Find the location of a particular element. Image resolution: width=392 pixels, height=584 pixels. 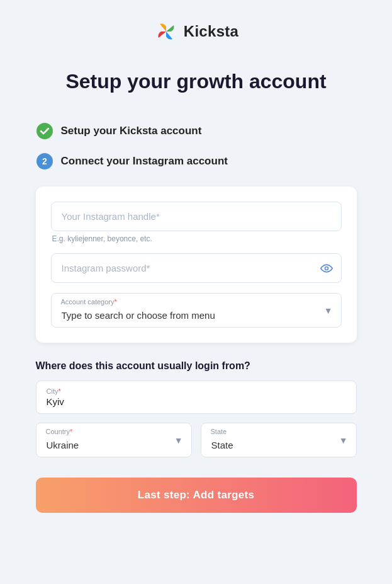

account-category-group: Account category* Type to search or choo… is located at coordinates (196, 310).